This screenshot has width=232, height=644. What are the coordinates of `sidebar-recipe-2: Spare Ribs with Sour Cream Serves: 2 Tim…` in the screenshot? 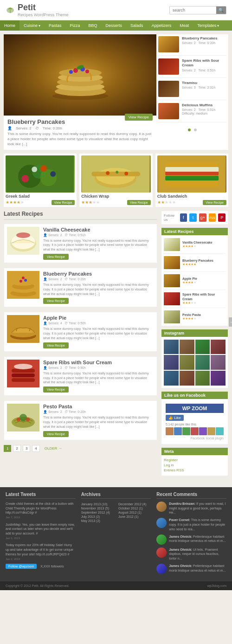 It's located at (192, 68).